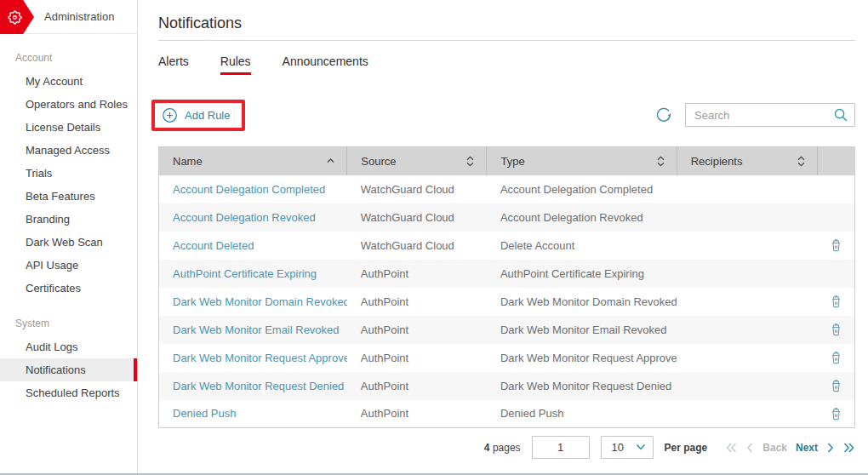  I want to click on sidebar-item-audit-logs: Audit Logs, so click(68, 347).